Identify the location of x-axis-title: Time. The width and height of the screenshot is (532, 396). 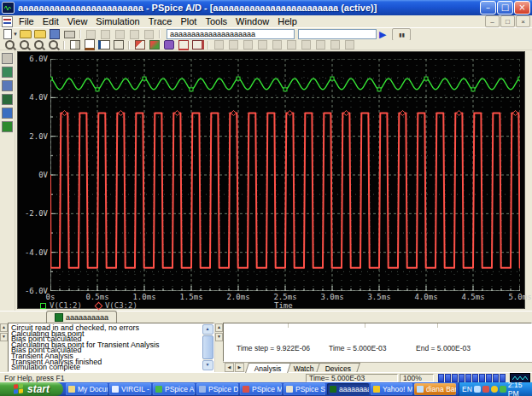
(284, 306).